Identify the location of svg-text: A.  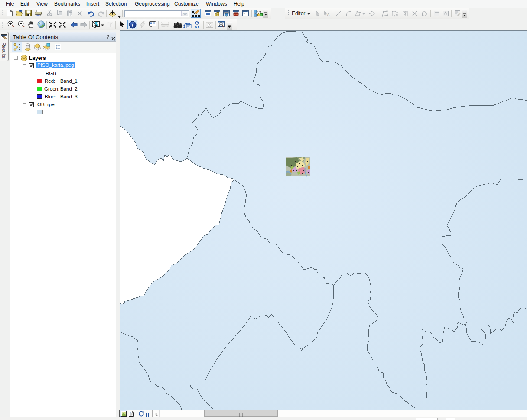
(329, 15).